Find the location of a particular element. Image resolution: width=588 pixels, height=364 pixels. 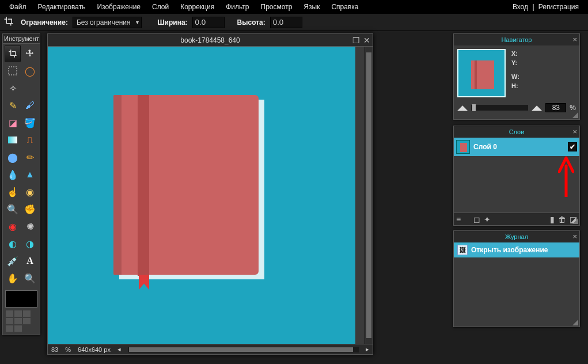

restore-icon: ❐ is located at coordinates (356, 40).